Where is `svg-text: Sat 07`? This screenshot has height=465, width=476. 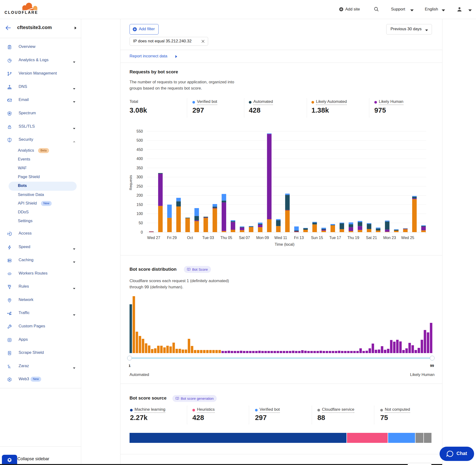
svg-text: Sat 07 is located at coordinates (244, 238).